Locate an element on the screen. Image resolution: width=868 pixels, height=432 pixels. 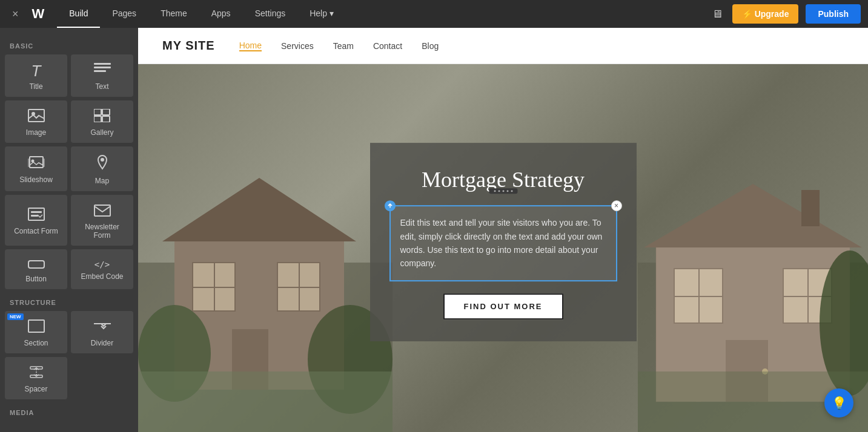
nav-tabs: Build Pages Theme Apps Settings Help ▾ is located at coordinates (201, 14).